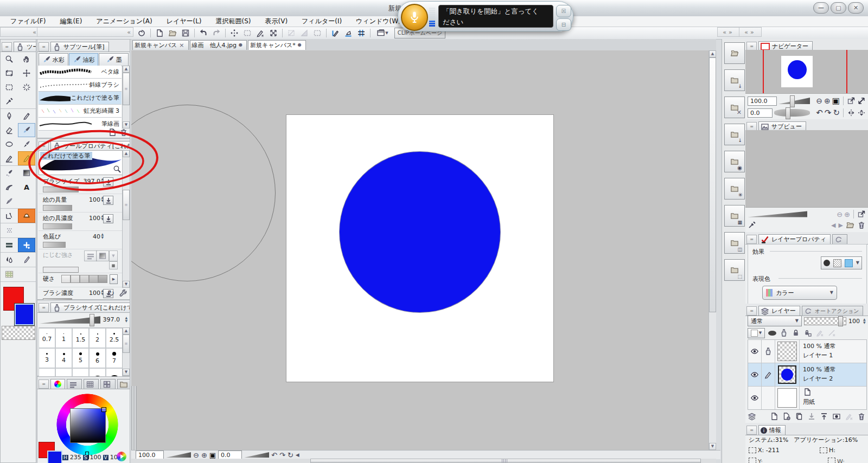 This screenshot has height=463, width=868. Describe the element at coordinates (9, 187) in the screenshot. I see `curve-tool` at that location.